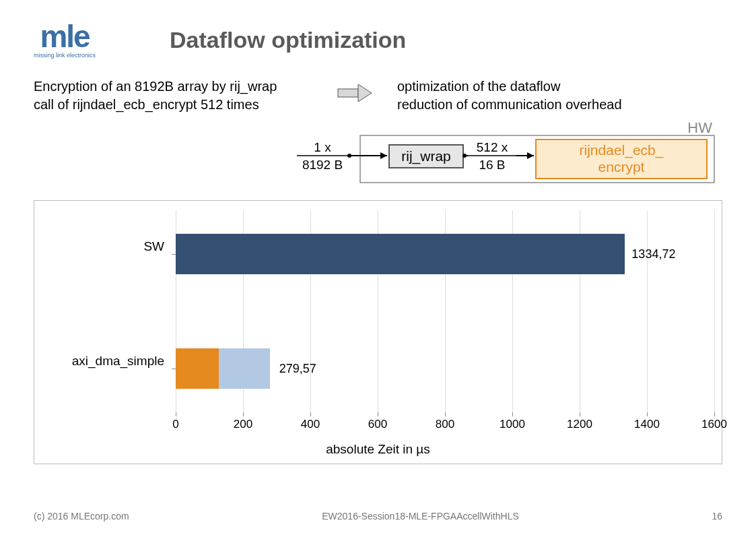 The image size is (756, 535). I want to click on bar-axi-seg2, so click(244, 369).